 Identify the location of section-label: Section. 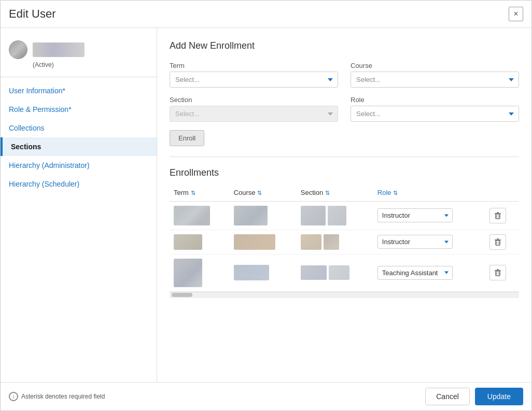
(254, 100).